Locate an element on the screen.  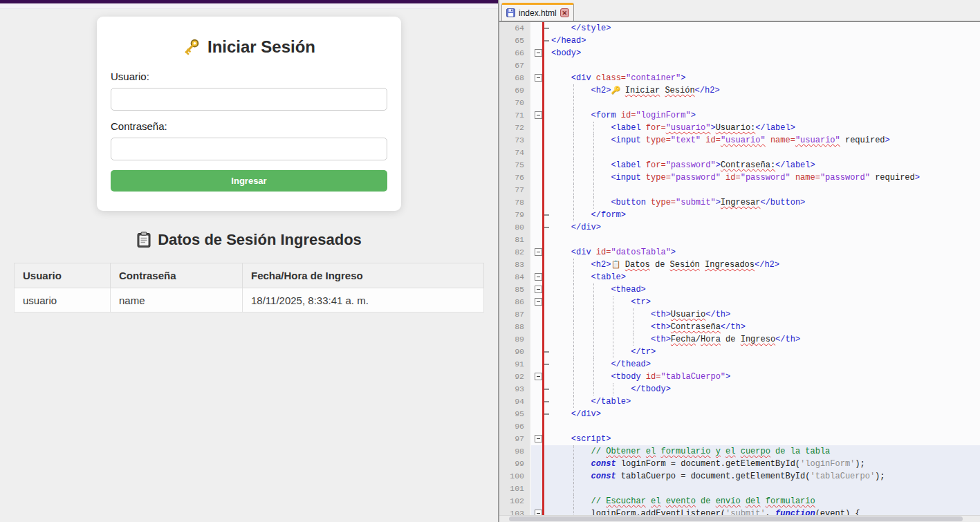
code-line-text: const loginForm = document.getElementByI… is located at coordinates (766, 464).